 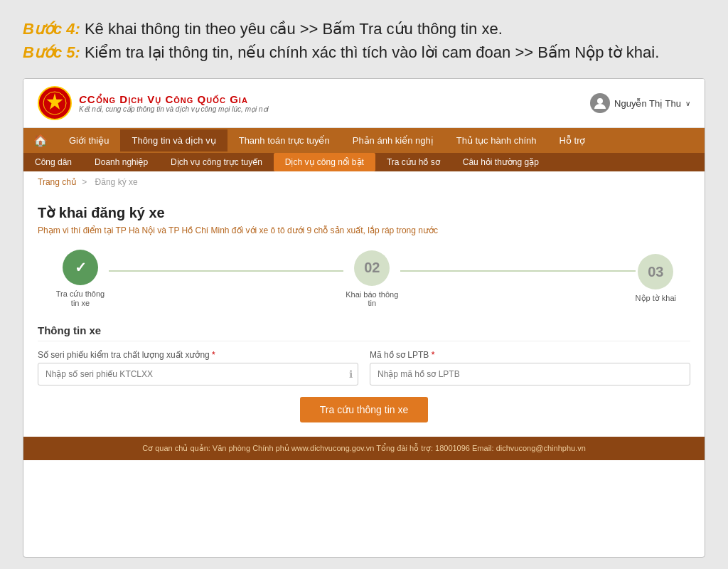 What do you see at coordinates (53, 162) in the screenshot?
I see `sub-nav-item-citizen: Công dân` at bounding box center [53, 162].